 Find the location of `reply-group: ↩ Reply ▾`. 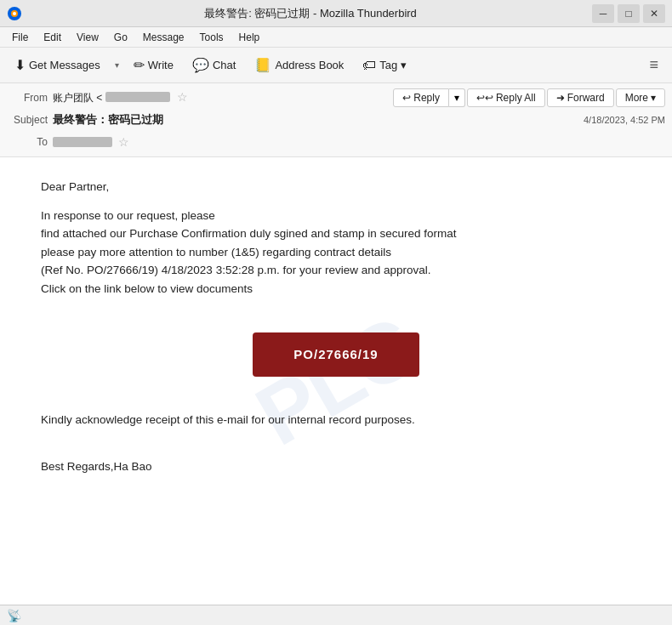

reply-group: ↩ Reply ▾ is located at coordinates (429, 98).